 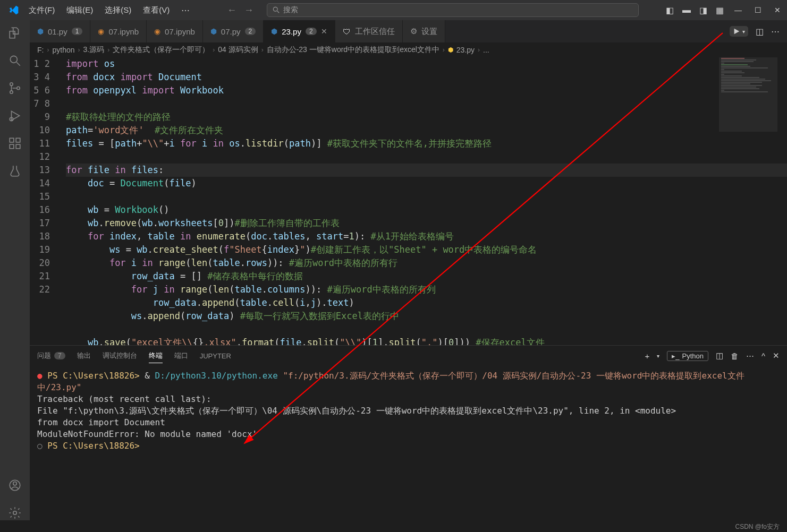 What do you see at coordinates (453, 10) in the screenshot?
I see `command-center-search: 搜索` at bounding box center [453, 10].